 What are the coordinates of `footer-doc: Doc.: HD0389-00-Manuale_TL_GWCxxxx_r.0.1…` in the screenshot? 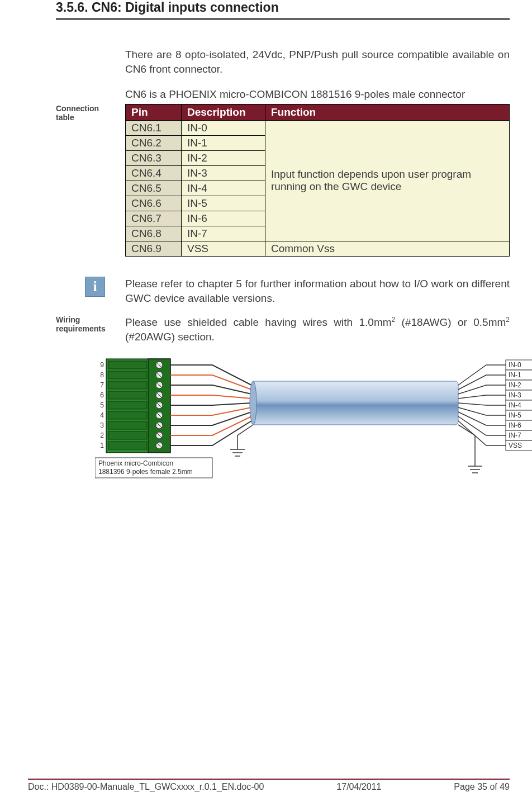 It's located at (146, 787).